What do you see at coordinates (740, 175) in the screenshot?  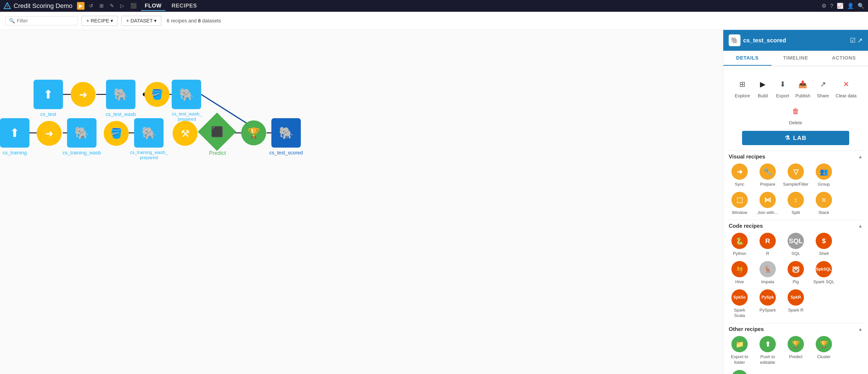 I see `recipe-sync: ➜ Sync` at bounding box center [740, 175].